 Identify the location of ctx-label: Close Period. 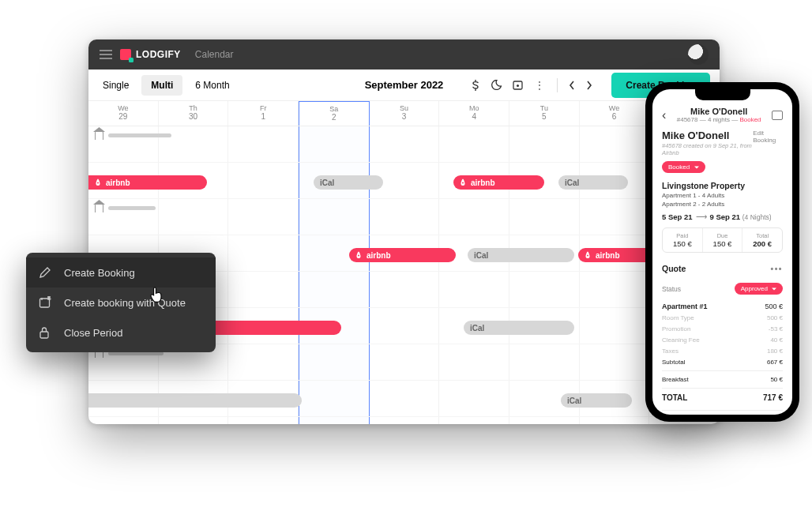
(93, 333).